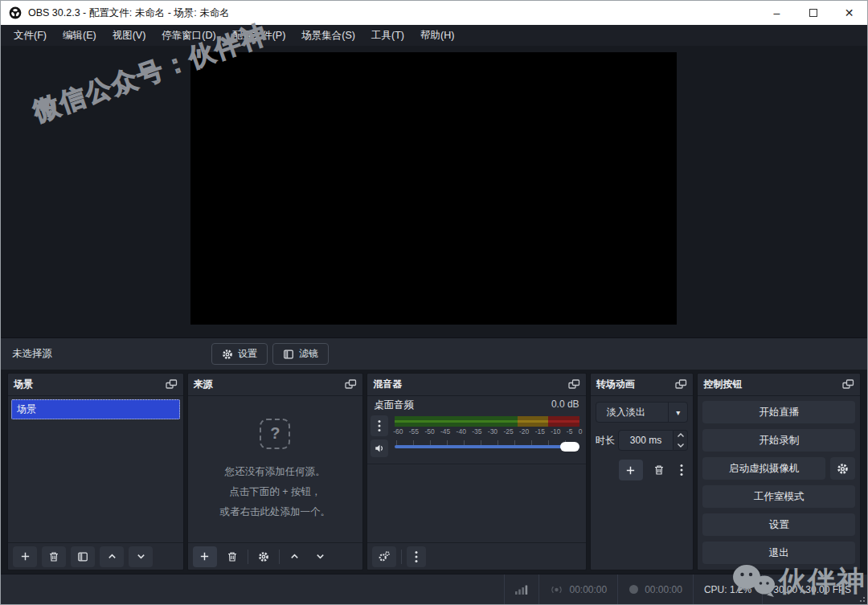  What do you see at coordinates (112, 557) in the screenshot?
I see `scene-up-button` at bounding box center [112, 557].